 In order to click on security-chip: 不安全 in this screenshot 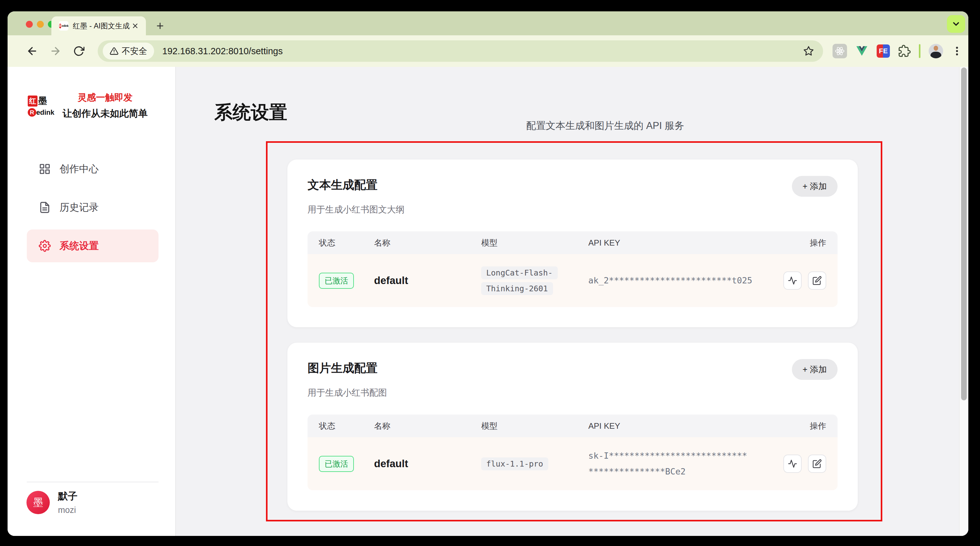, I will do `click(129, 51)`.